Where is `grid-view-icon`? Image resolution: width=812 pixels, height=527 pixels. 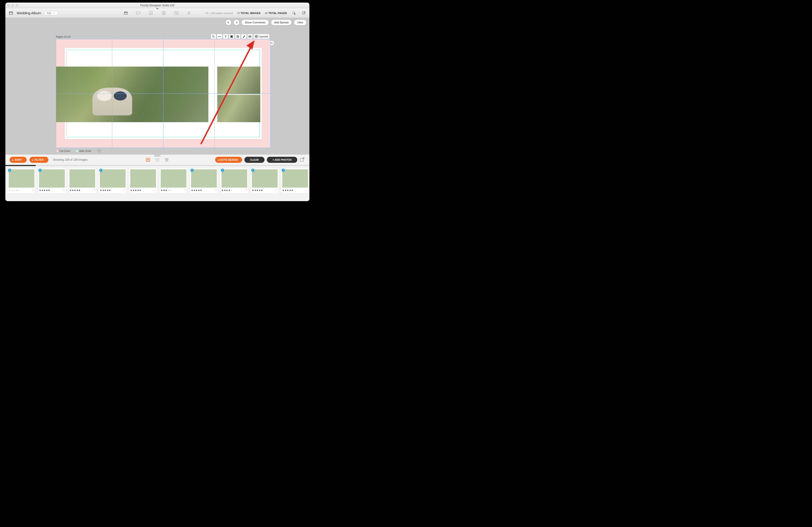
grid-view-icon is located at coordinates (158, 160).